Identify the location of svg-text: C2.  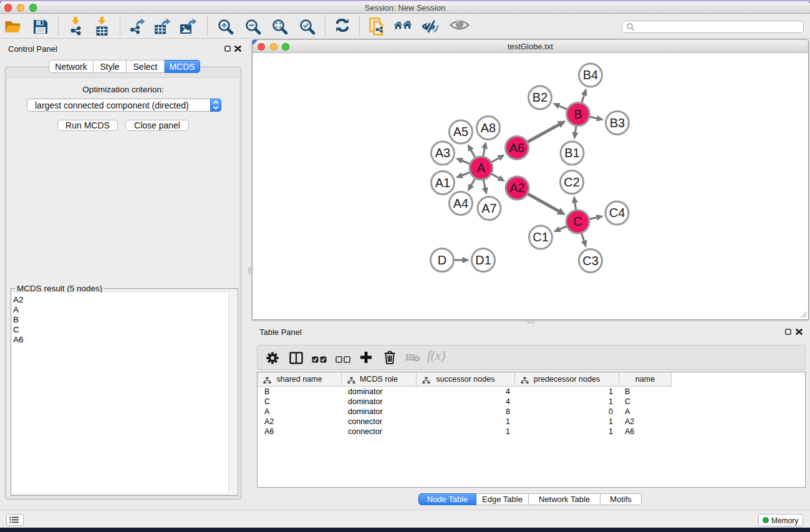
(572, 182).